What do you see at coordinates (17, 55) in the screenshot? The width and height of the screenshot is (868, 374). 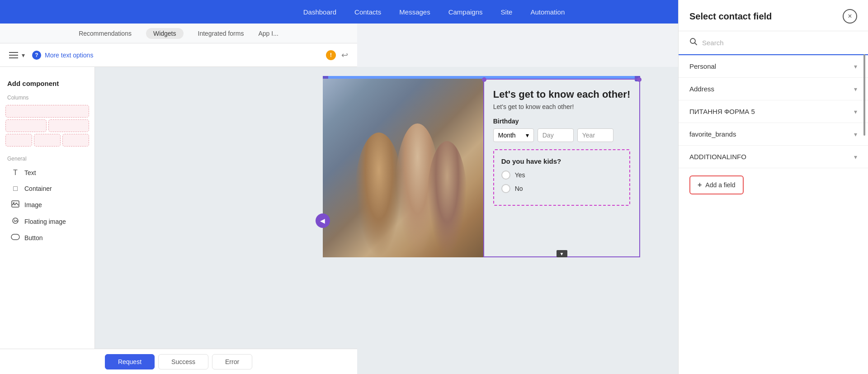 I see `hamburger-menu: ▾` at bounding box center [17, 55].